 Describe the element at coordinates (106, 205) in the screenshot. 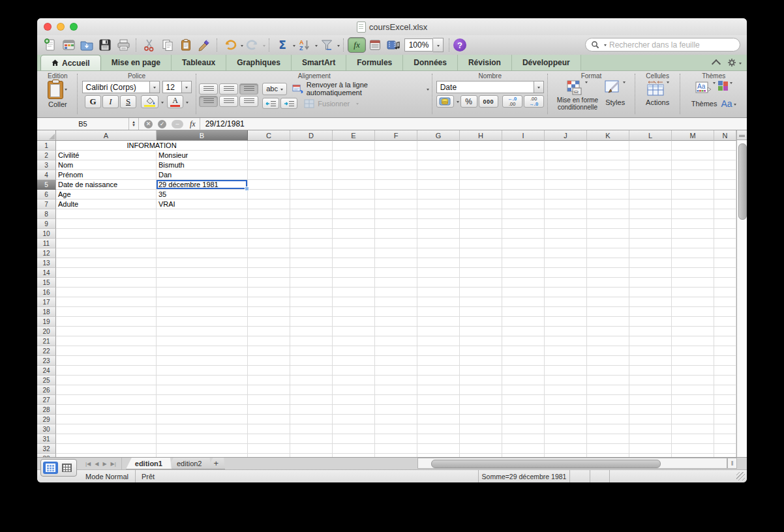

I see `cell-A7: Adulte` at that location.